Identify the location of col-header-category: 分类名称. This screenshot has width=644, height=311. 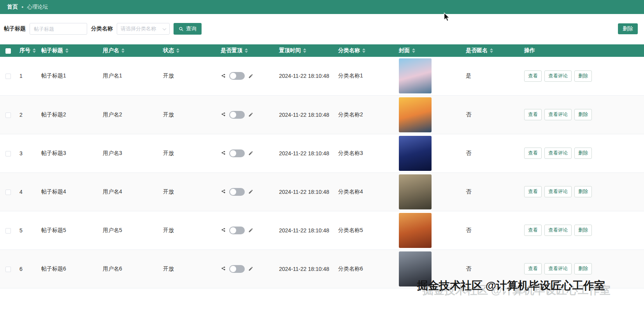
(365, 51).